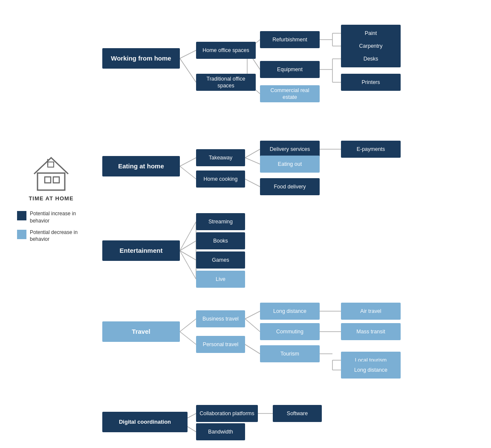 Image resolution: width=491 pixels, height=448 pixels. What do you see at coordinates (371, 332) in the screenshot?
I see `node-mass-transit: Mass transit` at bounding box center [371, 332].